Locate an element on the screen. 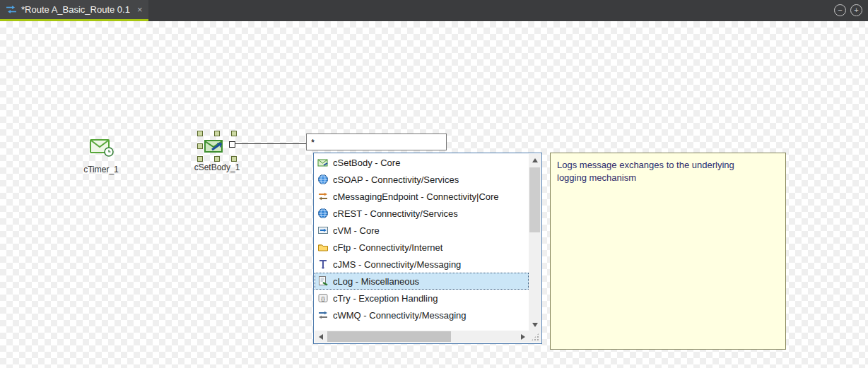 The height and width of the screenshot is (368, 868). log-document-icon is located at coordinates (323, 281).